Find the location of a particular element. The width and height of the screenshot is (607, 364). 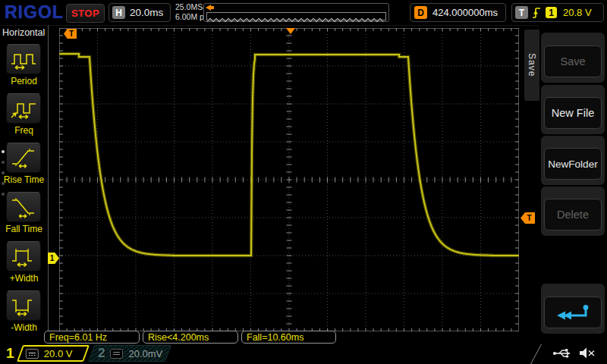

new-file-button: New File is located at coordinates (573, 113).